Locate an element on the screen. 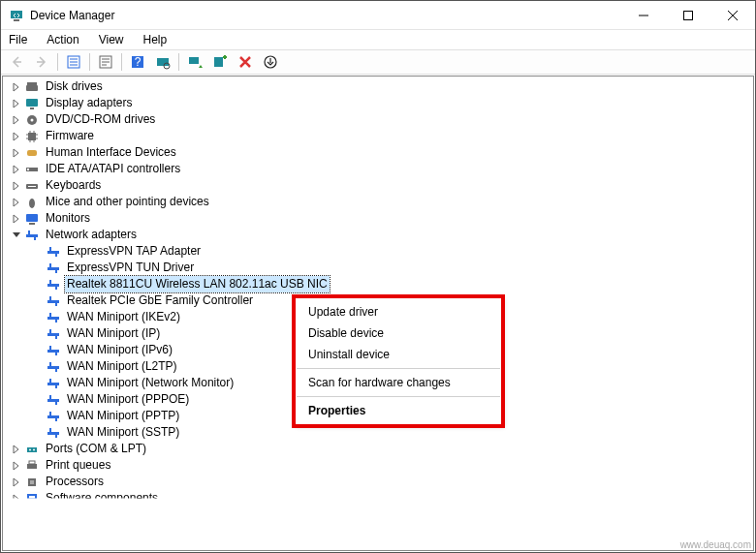 This screenshot has width=756, height=553. tree-category: Disk drives is located at coordinates (378, 87).